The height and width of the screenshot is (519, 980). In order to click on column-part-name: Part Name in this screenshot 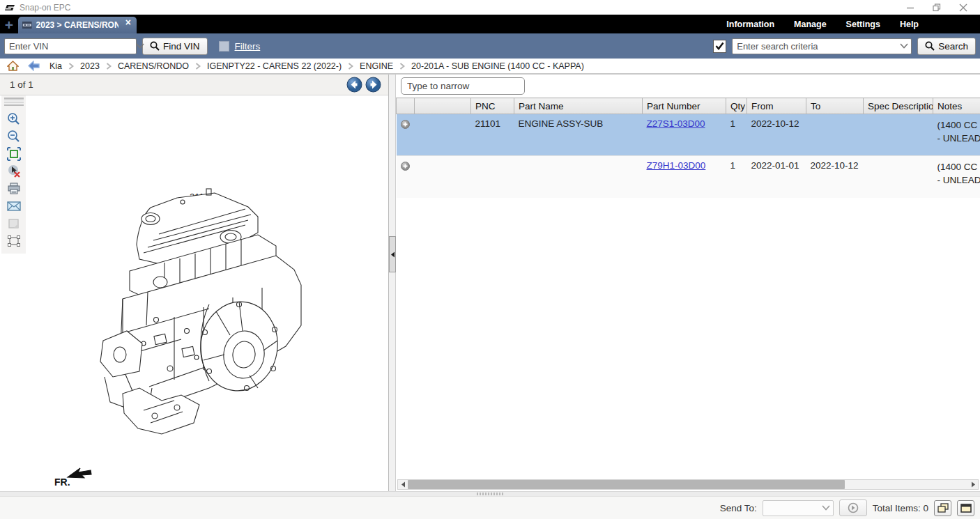, I will do `click(579, 106)`.